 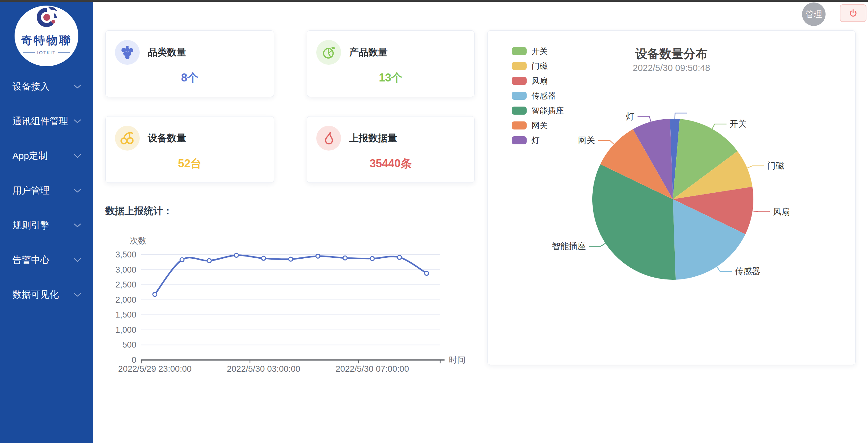 I want to click on stat-card-report-volume: 上报数据量 35440条, so click(x=391, y=150).